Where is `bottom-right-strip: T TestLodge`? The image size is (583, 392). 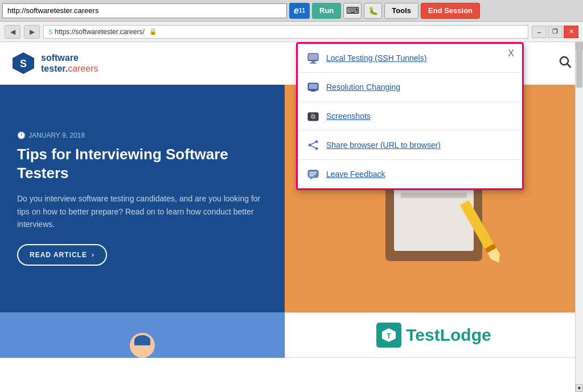
bottom-right-strip: T TestLodge is located at coordinates (434, 335).